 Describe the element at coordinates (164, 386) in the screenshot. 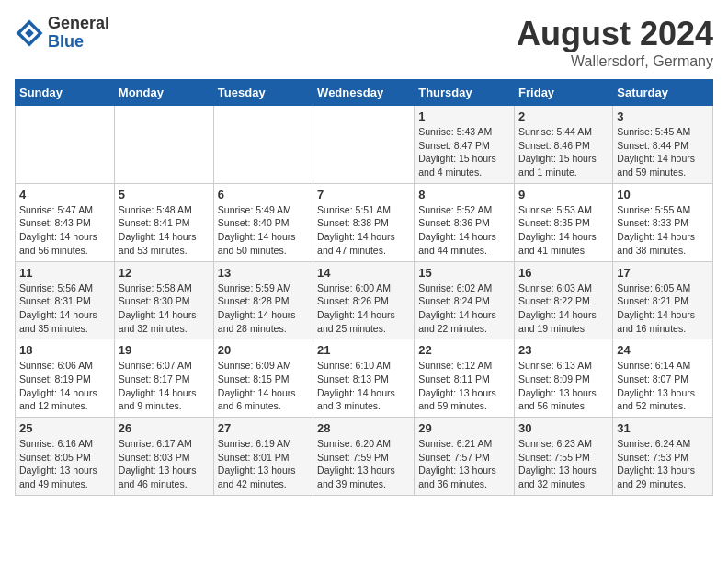

I see `day-info: Sunrise: 6:07 AM Sunset: 8:17 PM Dayligh…` at that location.